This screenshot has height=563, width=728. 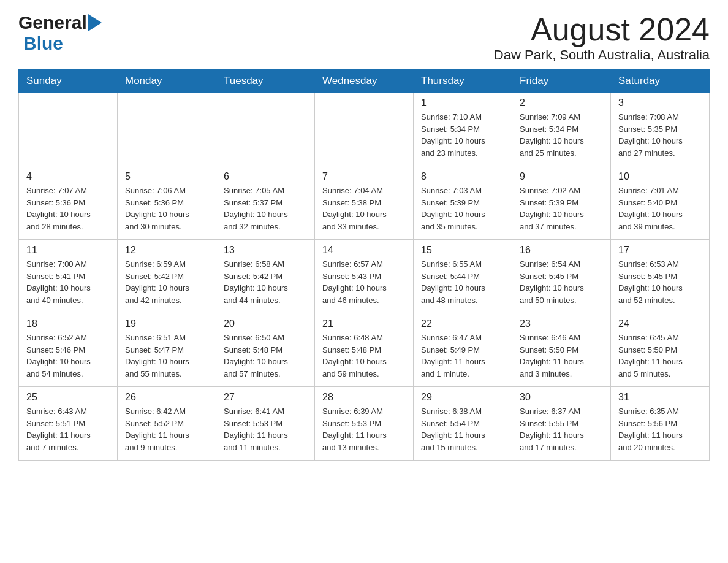 I want to click on weekday-header-sunday: Sunday, so click(x=69, y=81).